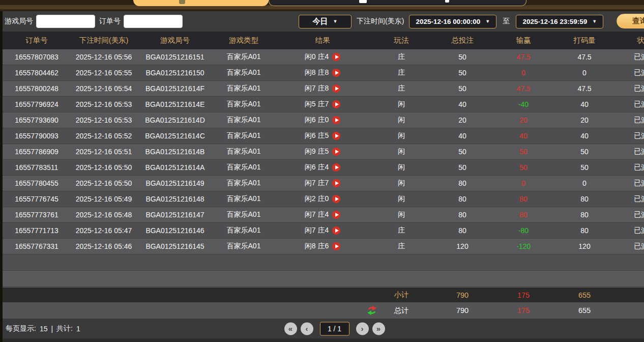 This screenshot has width=644, height=342. What do you see at coordinates (372, 310) in the screenshot?
I see `swap-currency-icon` at bounding box center [372, 310].